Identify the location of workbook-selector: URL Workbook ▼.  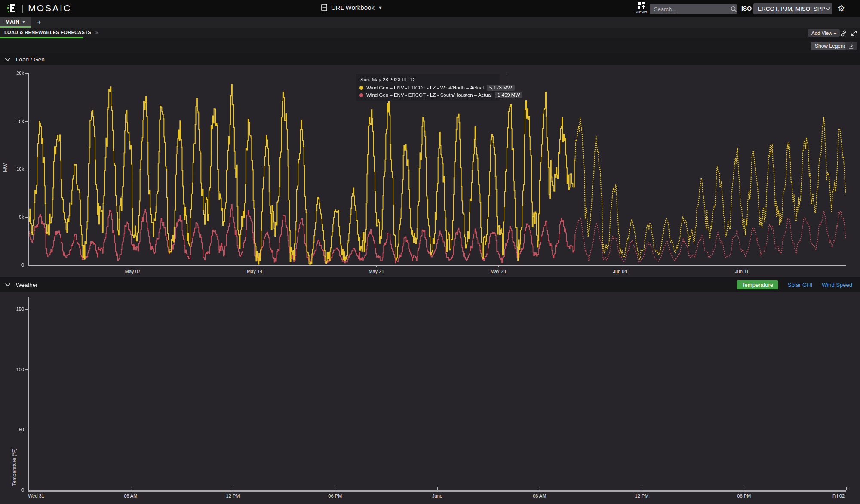
(352, 8).